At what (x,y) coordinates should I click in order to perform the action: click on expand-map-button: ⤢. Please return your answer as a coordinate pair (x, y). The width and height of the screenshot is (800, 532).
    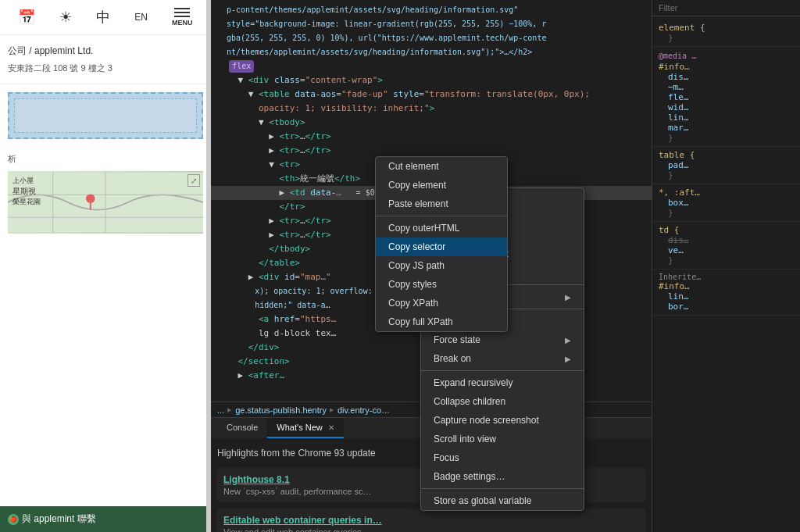
    Looking at the image, I should click on (194, 180).